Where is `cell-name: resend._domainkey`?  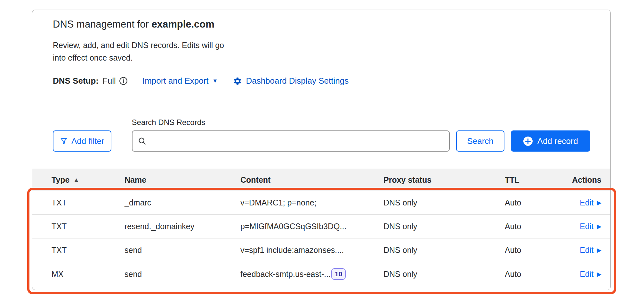 cell-name: resend._domainkey is located at coordinates (182, 226).